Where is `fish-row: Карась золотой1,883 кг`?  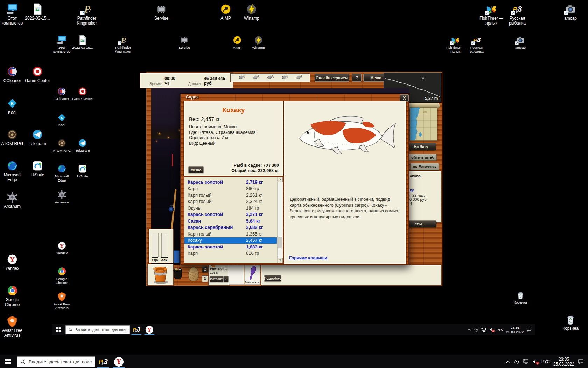 fish-row: Карась золотой1,883 кг is located at coordinates (231, 247).